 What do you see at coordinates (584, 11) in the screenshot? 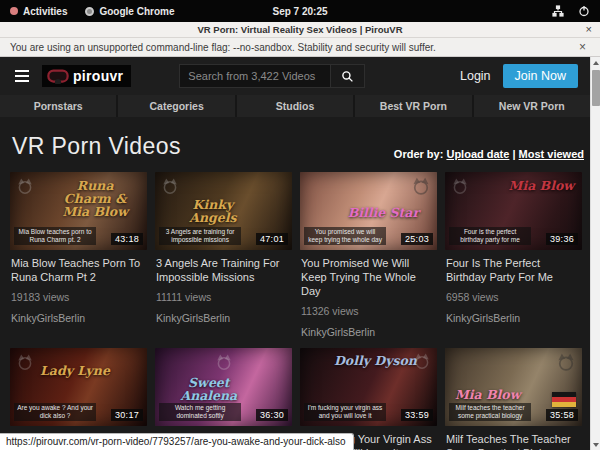
I see `power-icon` at bounding box center [584, 11].